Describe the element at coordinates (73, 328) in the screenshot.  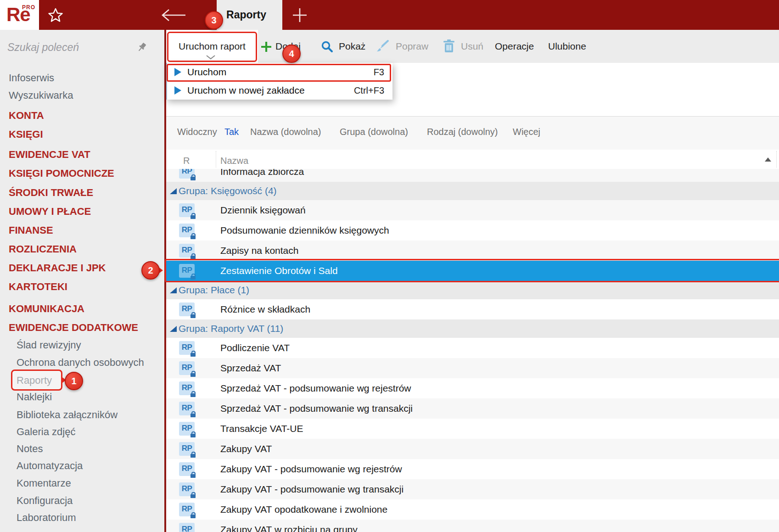
I see `sidebar-item-ewidencje-dodatkowe: EWIDENCJE DODATKOWE` at that location.